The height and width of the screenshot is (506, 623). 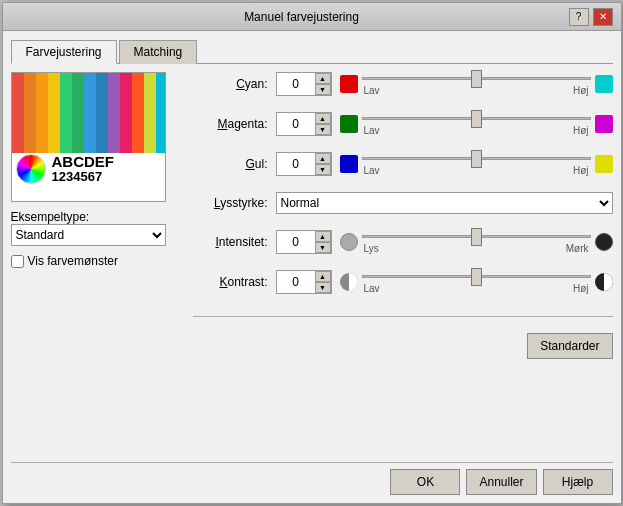 I want to click on ok-button: OK, so click(x=425, y=482).